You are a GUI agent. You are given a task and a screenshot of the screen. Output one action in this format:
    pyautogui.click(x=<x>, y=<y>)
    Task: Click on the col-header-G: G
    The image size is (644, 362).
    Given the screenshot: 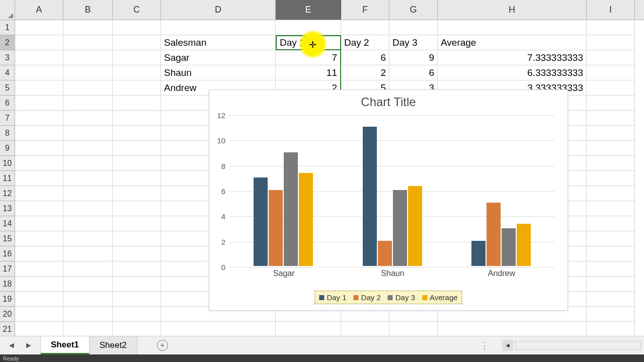 What is the action you would take?
    pyautogui.click(x=414, y=10)
    